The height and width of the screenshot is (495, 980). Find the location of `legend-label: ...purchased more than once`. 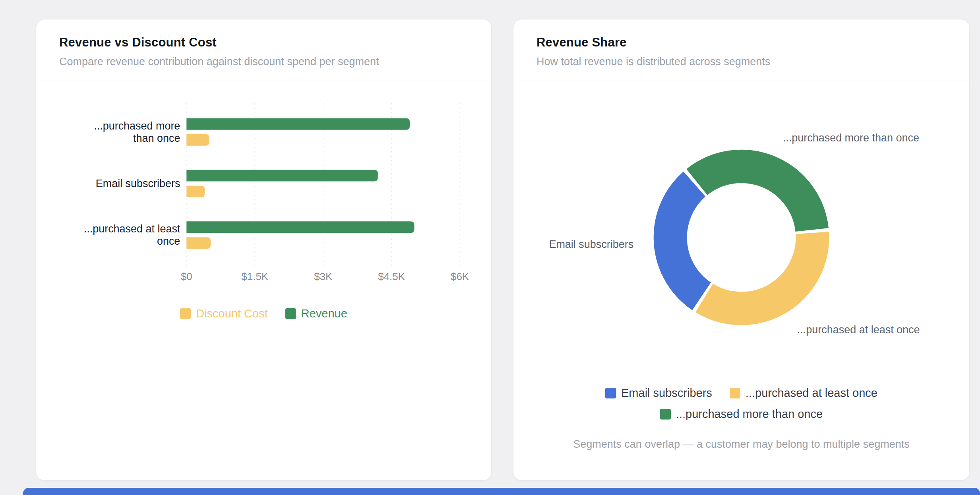

legend-label: ...purchased more than once is located at coordinates (750, 414).